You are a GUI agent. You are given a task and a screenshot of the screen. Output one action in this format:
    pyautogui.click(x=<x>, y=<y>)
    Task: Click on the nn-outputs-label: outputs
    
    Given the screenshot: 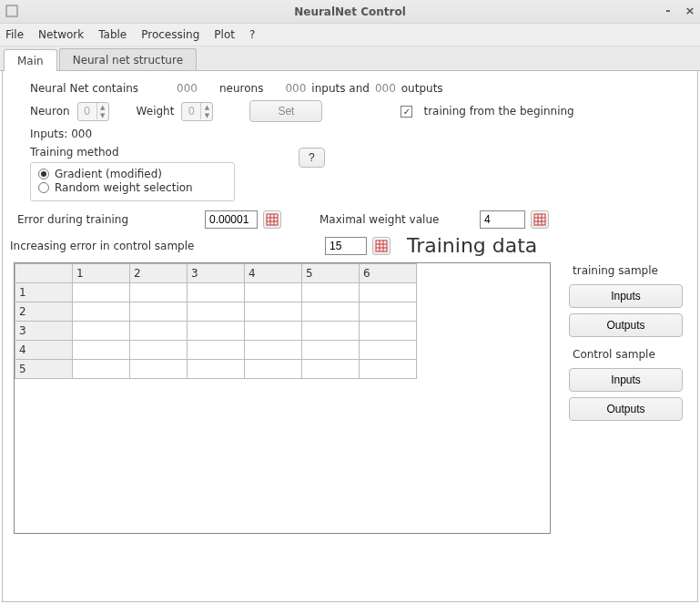 What is the action you would take?
    pyautogui.click(x=422, y=88)
    